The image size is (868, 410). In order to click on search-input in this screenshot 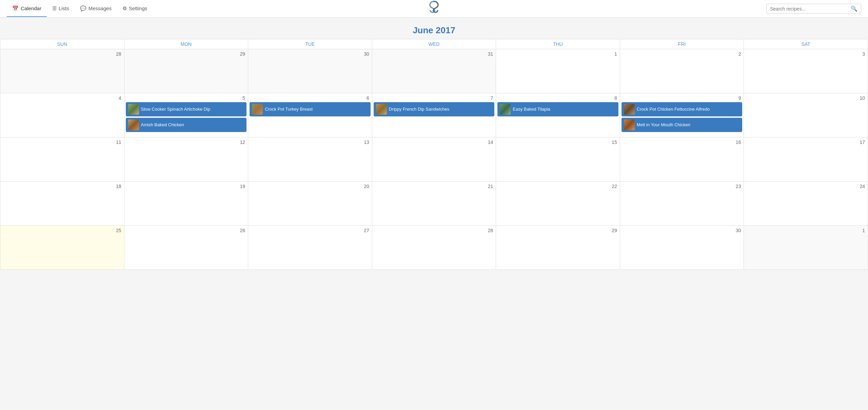, I will do `click(809, 9)`.